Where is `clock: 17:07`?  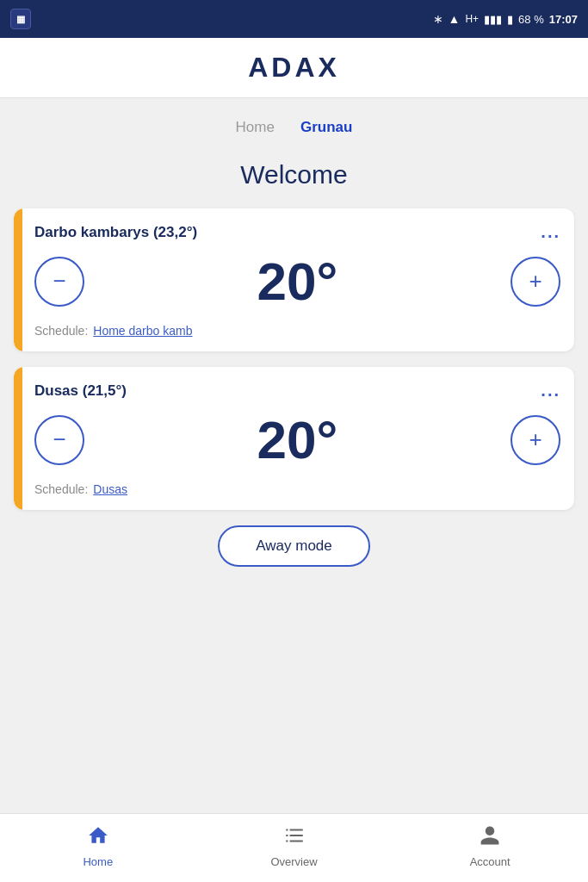
clock: 17:07 is located at coordinates (563, 19).